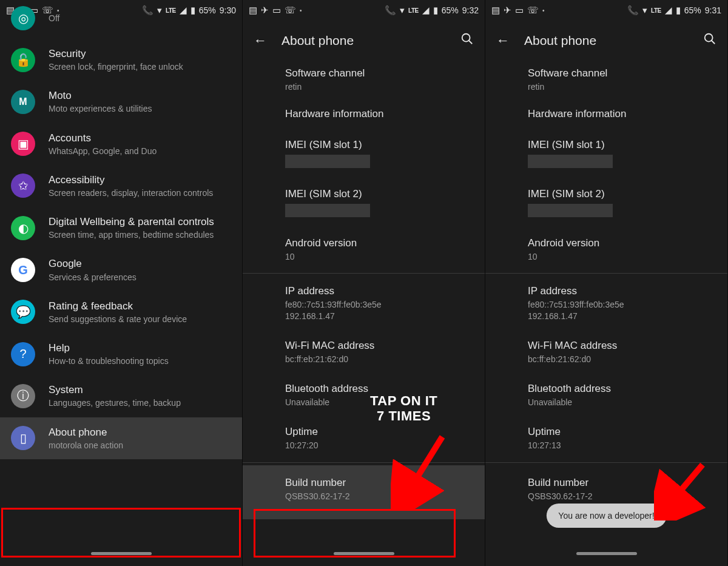 This screenshot has width=728, height=566. What do you see at coordinates (23, 438) in the screenshot?
I see `phone-icon: ▯` at bounding box center [23, 438].